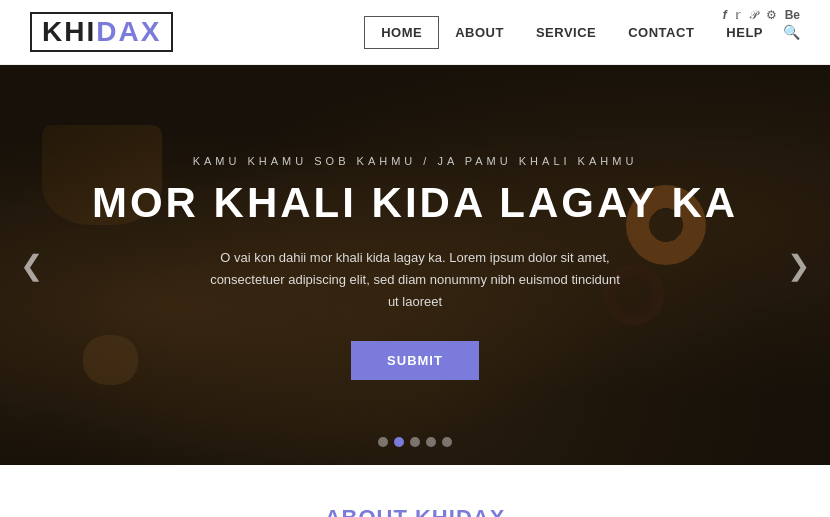 This screenshot has height=517, width=830. What do you see at coordinates (415, 161) in the screenshot?
I see `hero-subtitle: KAMU KHAMU SOB KAHMU / JA PAMU KHALI KAH…` at bounding box center [415, 161].